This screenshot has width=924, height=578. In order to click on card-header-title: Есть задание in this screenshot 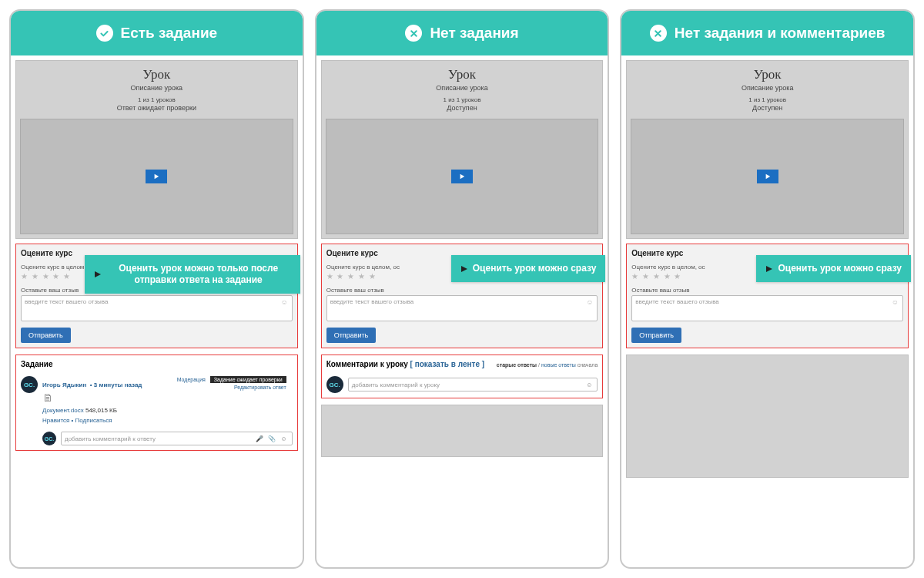, I will do `click(169, 33)`.